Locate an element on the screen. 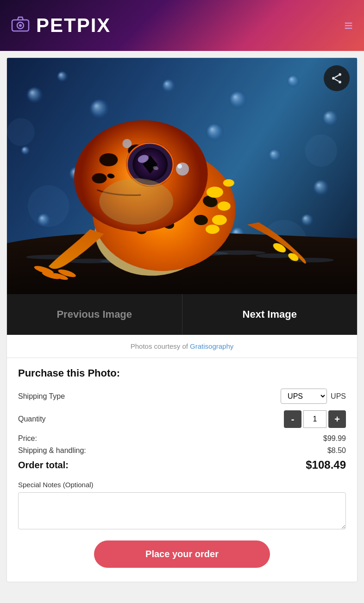 The image size is (364, 603). shipping-handling-row: Shipping & handling: $8.50 is located at coordinates (182, 451).